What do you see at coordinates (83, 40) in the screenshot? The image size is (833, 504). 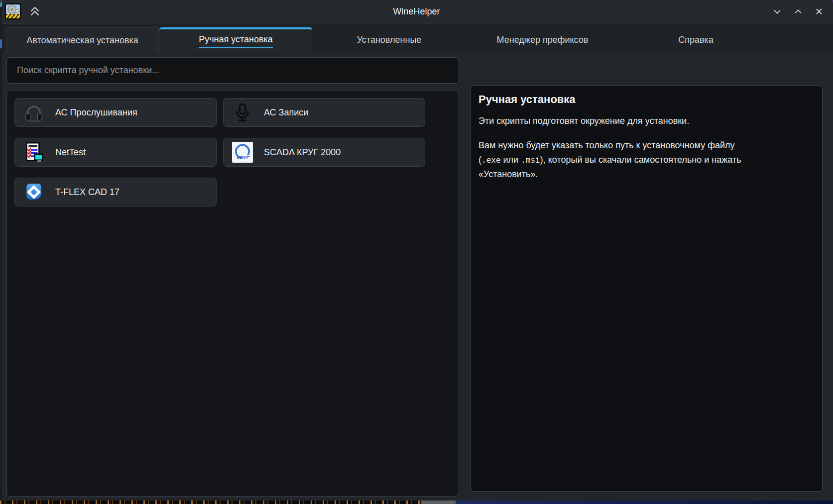 I see `tab-1: Автоматическая установка` at bounding box center [83, 40].